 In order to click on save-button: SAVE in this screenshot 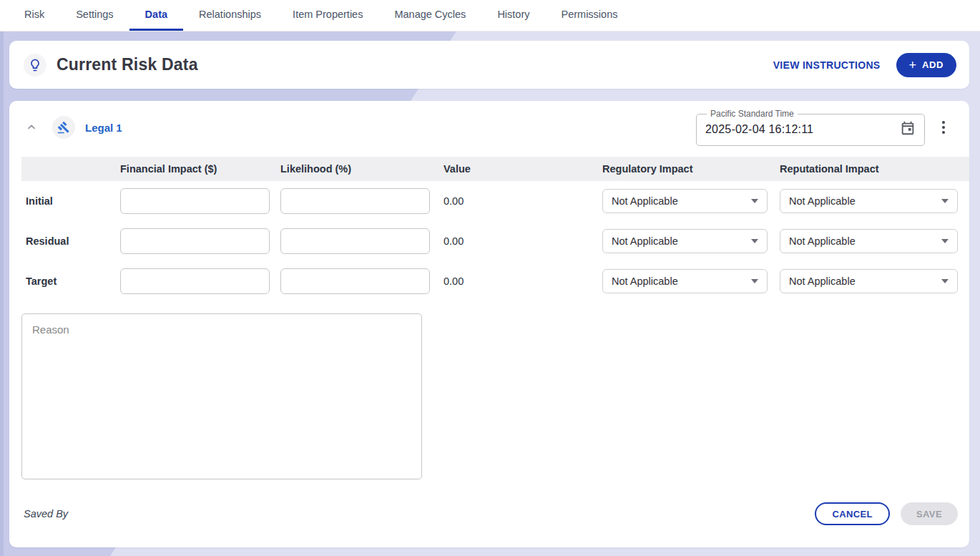, I will do `click(929, 514)`.